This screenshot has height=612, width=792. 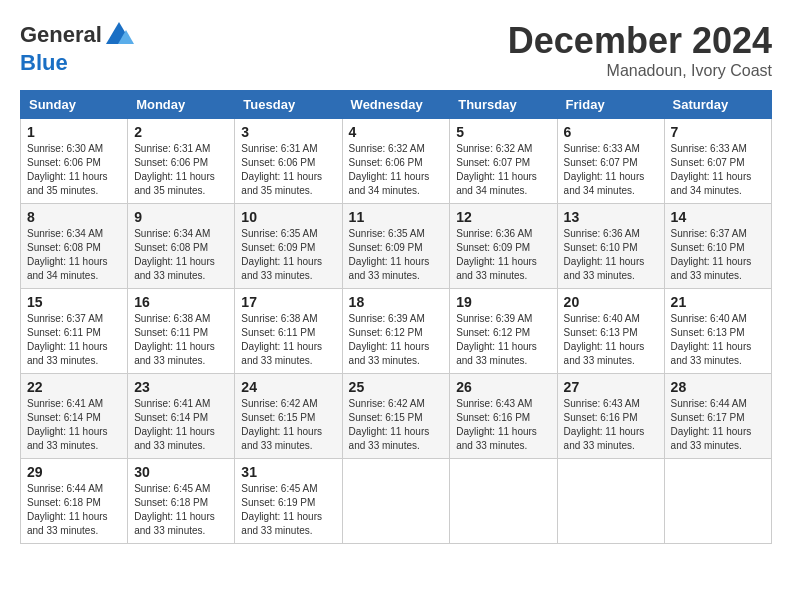 I want to click on calendar-cell: 4Sunrise: 6:32 AMSunset: 6:06 PMDaylight…, so click(x=396, y=162).